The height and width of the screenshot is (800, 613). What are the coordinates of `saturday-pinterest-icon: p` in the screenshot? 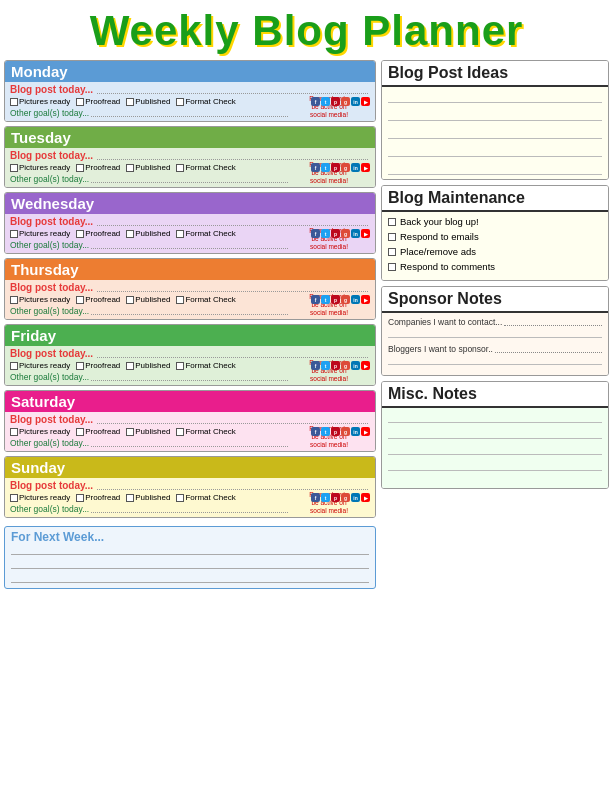 It's located at (336, 432).